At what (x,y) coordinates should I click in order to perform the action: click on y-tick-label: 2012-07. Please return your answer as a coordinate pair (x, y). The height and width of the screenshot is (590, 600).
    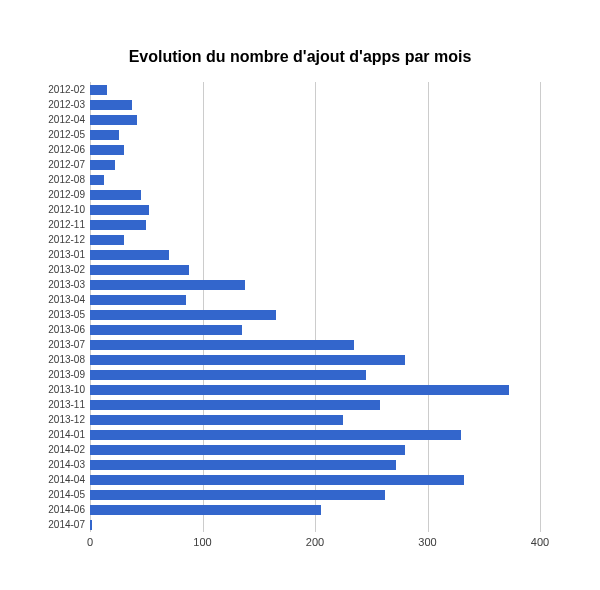
    Looking at the image, I should click on (55, 165).